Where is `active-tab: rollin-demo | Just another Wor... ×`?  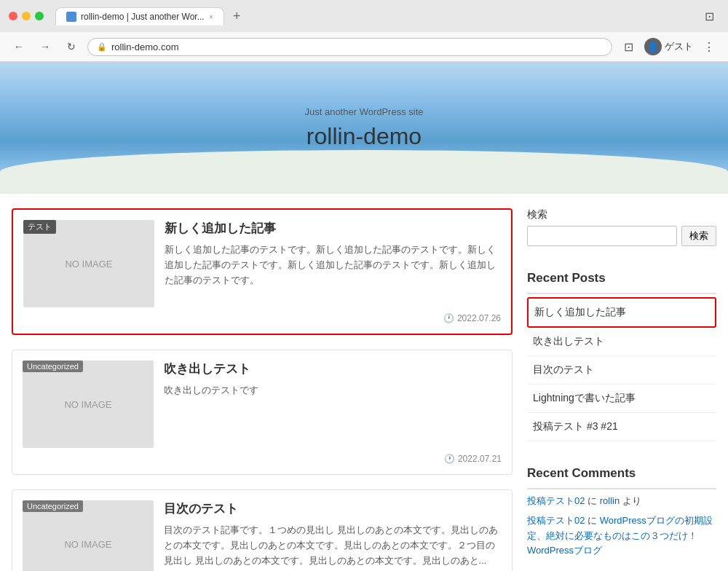 active-tab: rollin-demo | Just another Wor... × is located at coordinates (140, 16).